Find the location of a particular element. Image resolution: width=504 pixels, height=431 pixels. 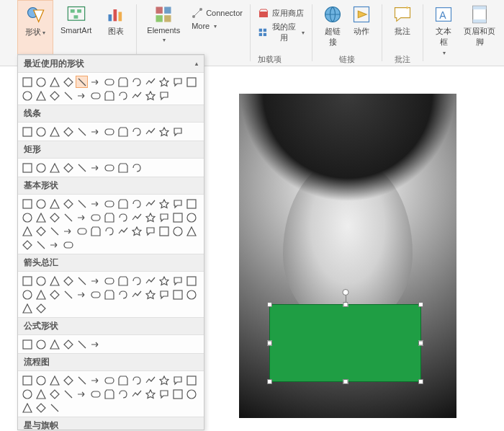

comment-button: 批注 is located at coordinates (402, 20).